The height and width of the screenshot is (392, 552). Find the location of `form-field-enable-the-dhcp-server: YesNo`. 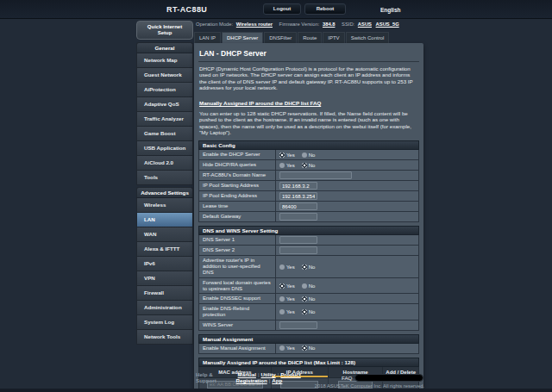

form-field-enable-the-dhcp-server: YesNo is located at coordinates (347, 155).